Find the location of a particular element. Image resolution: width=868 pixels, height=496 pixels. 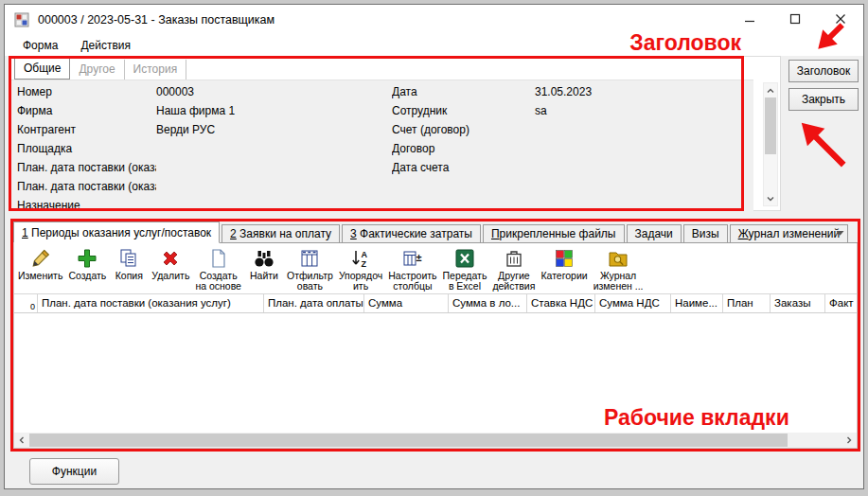

form-field-row: Номер 000003 is located at coordinates (203, 92).